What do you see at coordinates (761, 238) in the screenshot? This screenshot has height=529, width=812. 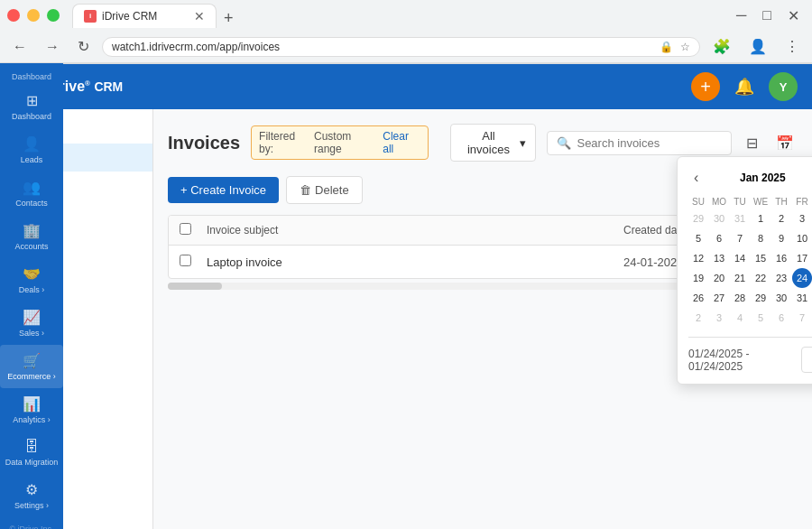 I see `calendar-day: 8` at bounding box center [761, 238].